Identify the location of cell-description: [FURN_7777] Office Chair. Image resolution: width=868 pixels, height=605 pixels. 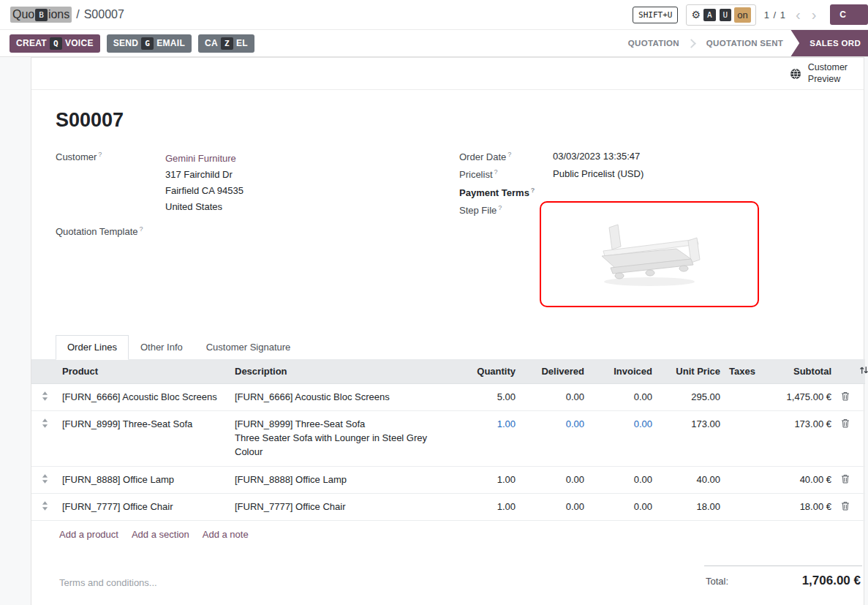
(340, 506).